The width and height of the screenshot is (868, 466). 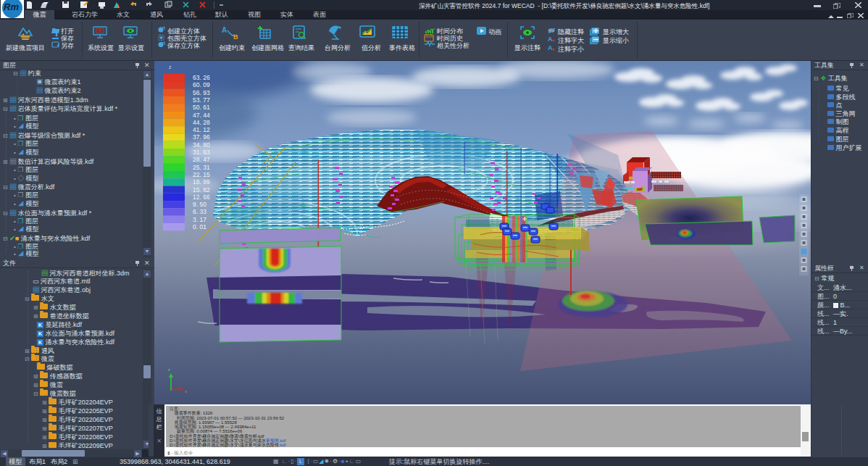 What do you see at coordinates (200, 227) in the screenshot?
I see `svg-text: 0. 01` at bounding box center [200, 227].